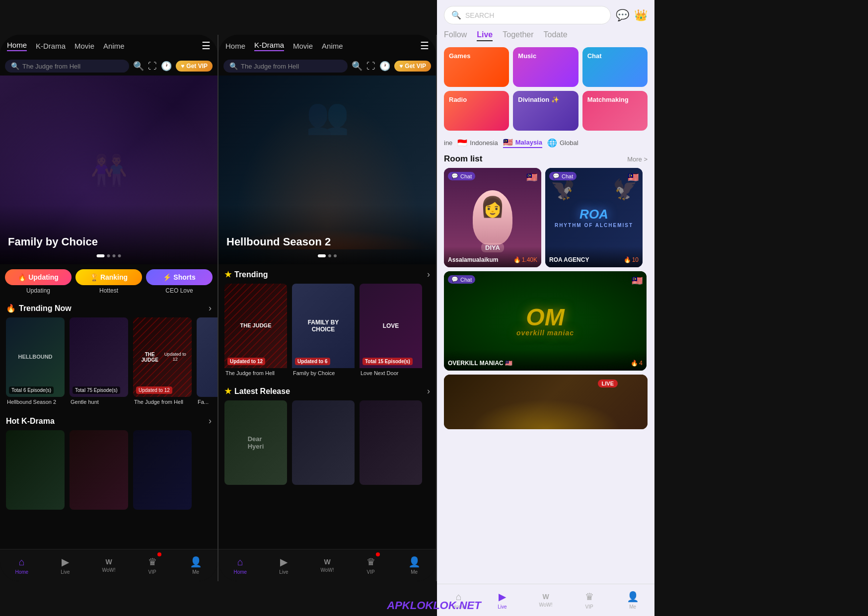  Describe the element at coordinates (109, 473) in the screenshot. I see `hot-kdrama-row` at that location.